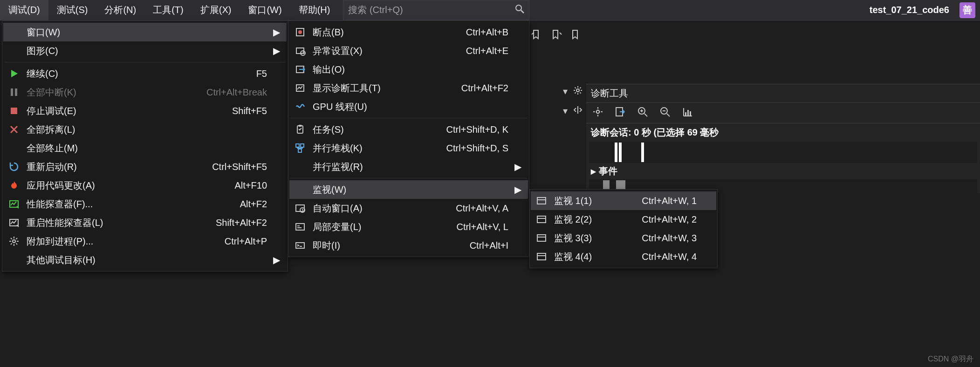 Image resolution: width=980 pixels, height=367 pixels. What do you see at coordinates (783, 152) in the screenshot?
I see `diagnostics-timeline` at bounding box center [783, 152].